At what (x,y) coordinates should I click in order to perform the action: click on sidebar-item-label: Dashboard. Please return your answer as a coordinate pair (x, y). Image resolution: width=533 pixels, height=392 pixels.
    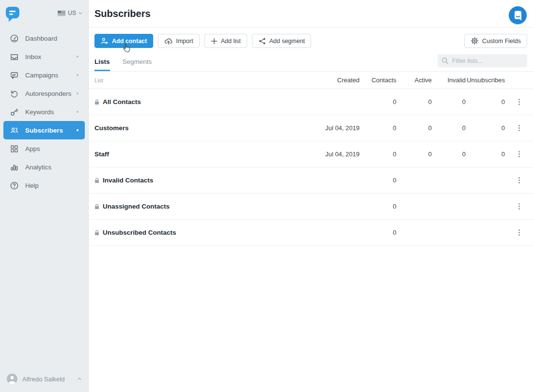
    Looking at the image, I should click on (41, 39).